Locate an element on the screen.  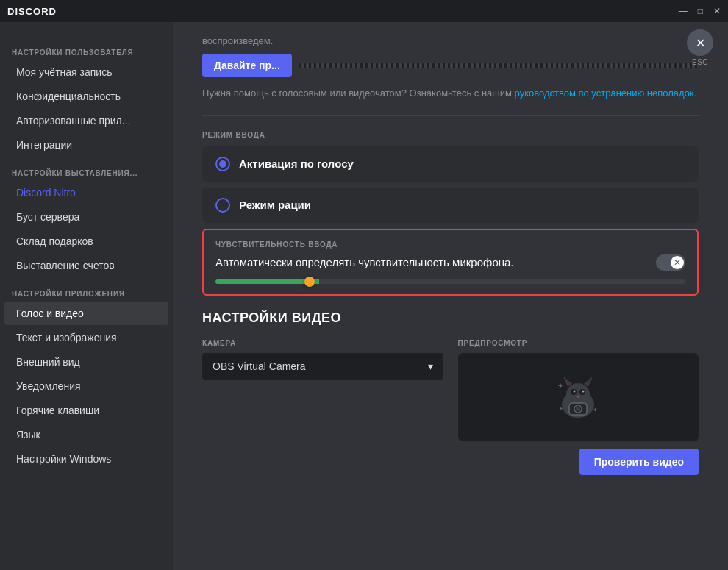
sidebar-item-discord-nitro: Discord Nitro is located at coordinates (87, 193).